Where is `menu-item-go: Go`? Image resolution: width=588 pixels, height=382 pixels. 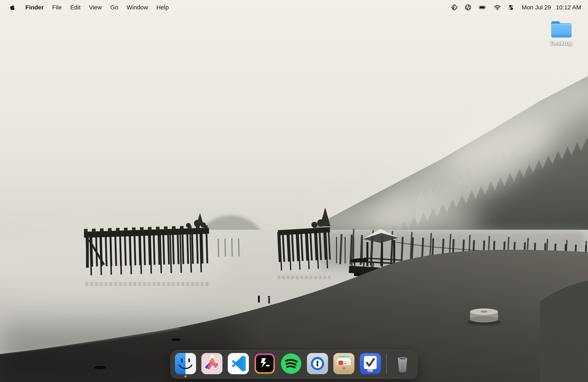
menu-item-go: Go is located at coordinates (114, 7).